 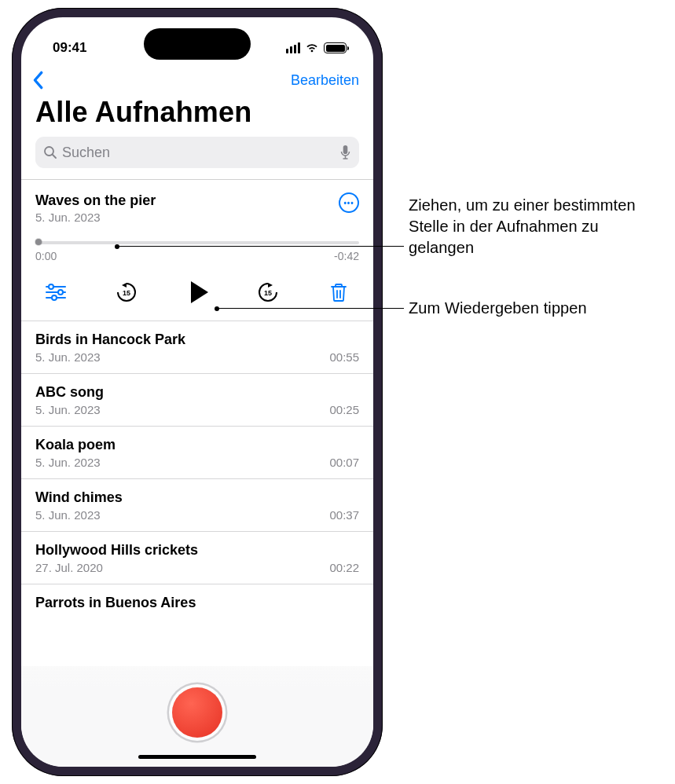 I want to click on wifi-icon, so click(x=312, y=48).